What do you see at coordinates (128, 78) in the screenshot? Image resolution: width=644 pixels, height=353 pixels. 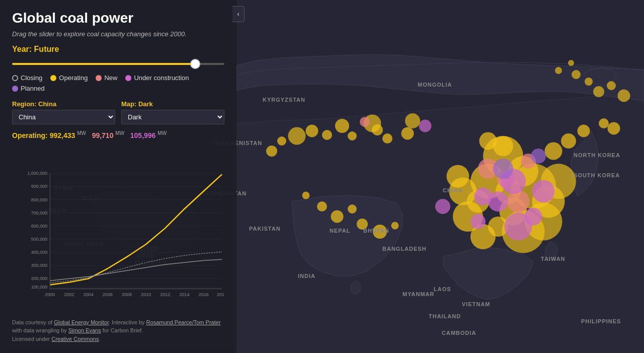 I see `under-construction-dot` at bounding box center [128, 78].